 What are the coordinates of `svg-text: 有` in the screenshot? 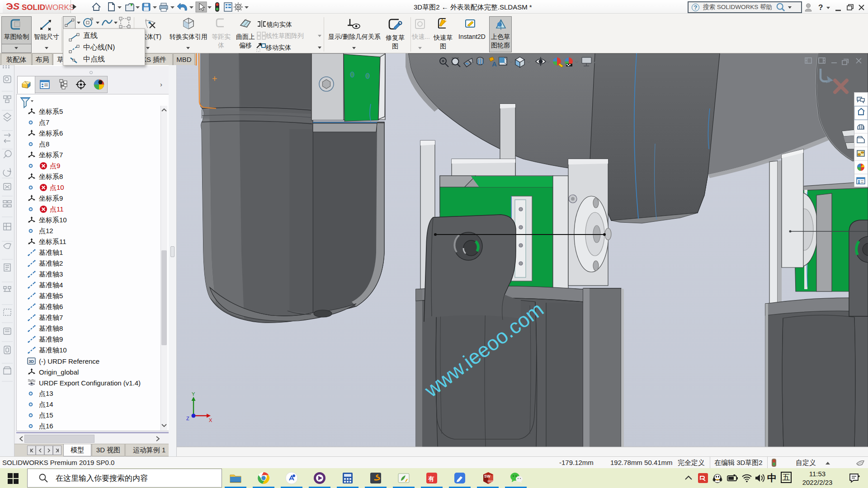 It's located at (431, 479).